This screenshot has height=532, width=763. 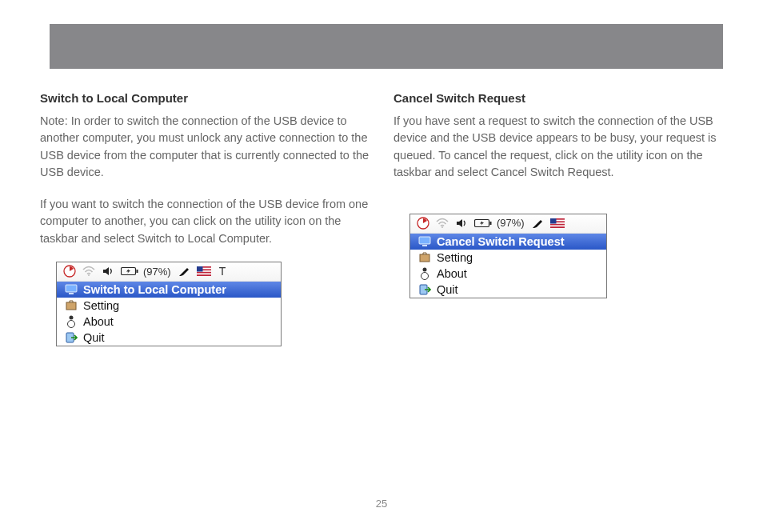 What do you see at coordinates (205, 222) in the screenshot?
I see `left-paragraph-2: If you want to switch the connection of …` at bounding box center [205, 222].